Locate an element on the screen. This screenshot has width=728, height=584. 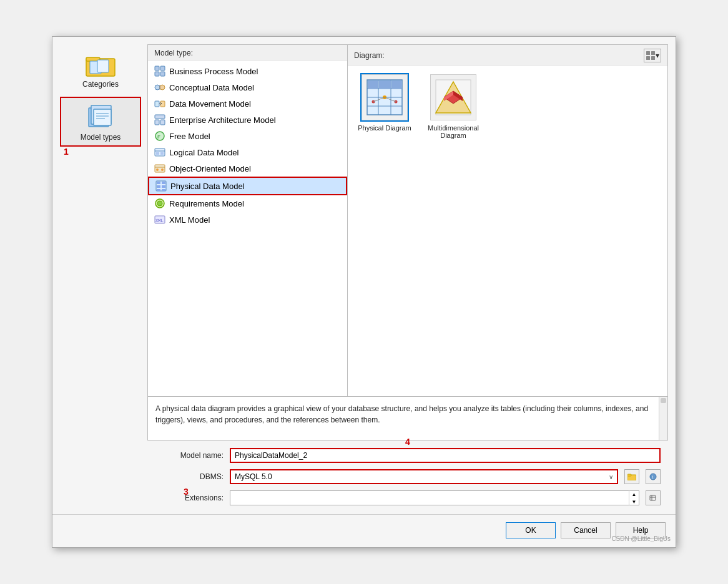
model-type-logical: Logical Data Model is located at coordinates (247, 152).